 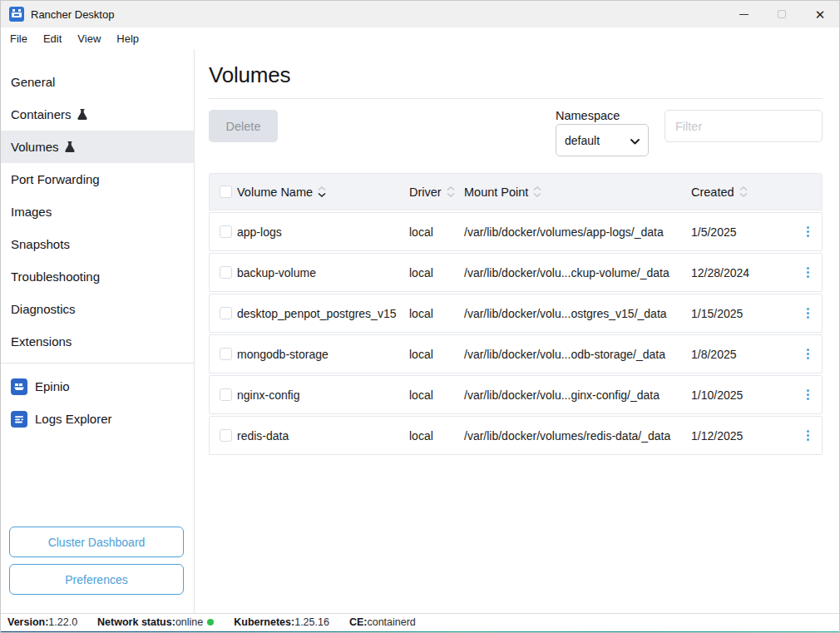 What do you see at coordinates (19, 419) in the screenshot?
I see `logs-explorer-icon` at bounding box center [19, 419].